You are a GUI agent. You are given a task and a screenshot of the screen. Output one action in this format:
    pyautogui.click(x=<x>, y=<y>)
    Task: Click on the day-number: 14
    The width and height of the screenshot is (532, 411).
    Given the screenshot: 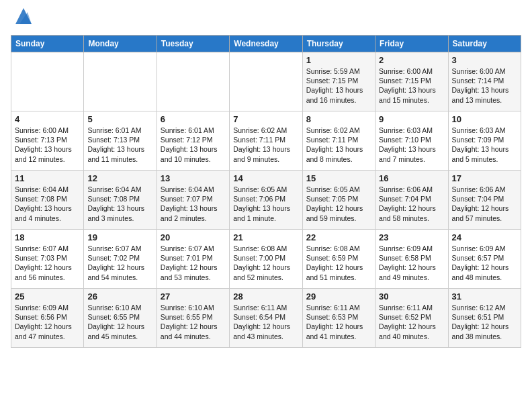 What is the action you would take?
    pyautogui.click(x=266, y=179)
    